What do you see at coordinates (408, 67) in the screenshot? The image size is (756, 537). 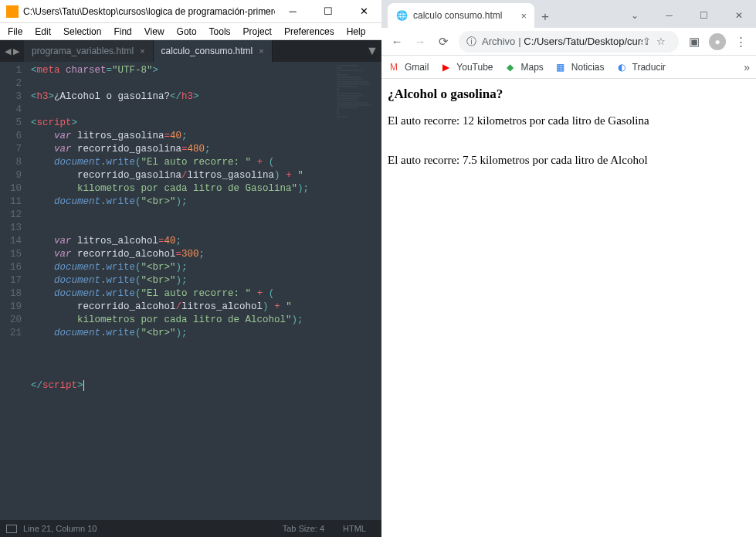 I see `bookmark-gmail: MGmail` at bounding box center [408, 67].